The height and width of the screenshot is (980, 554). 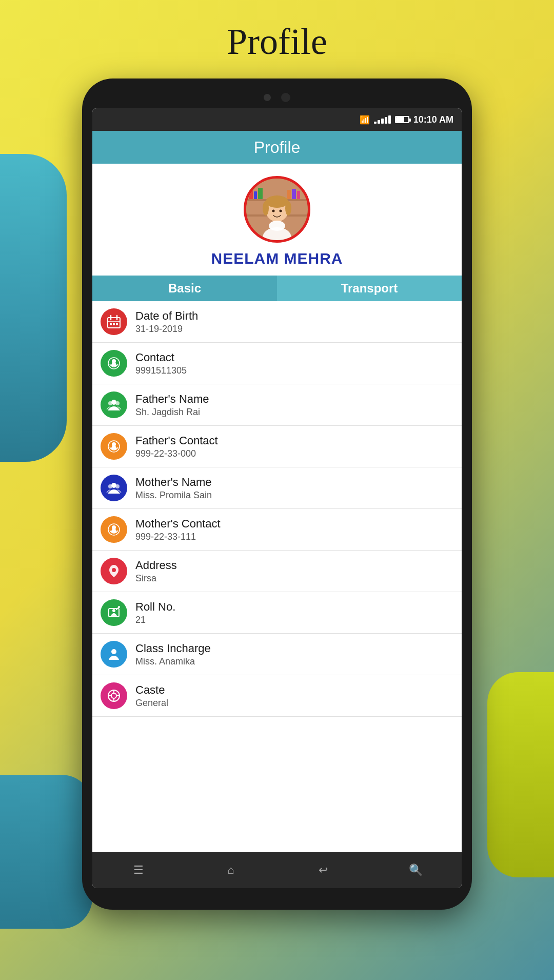 I want to click on item-value-mother_contact: 999-22-33-111, so click(x=178, y=537).